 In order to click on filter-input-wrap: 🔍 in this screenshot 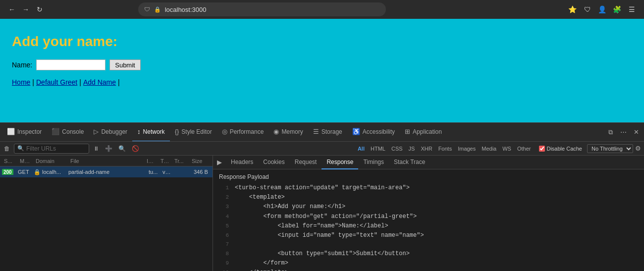, I will do `click(52, 149)`.